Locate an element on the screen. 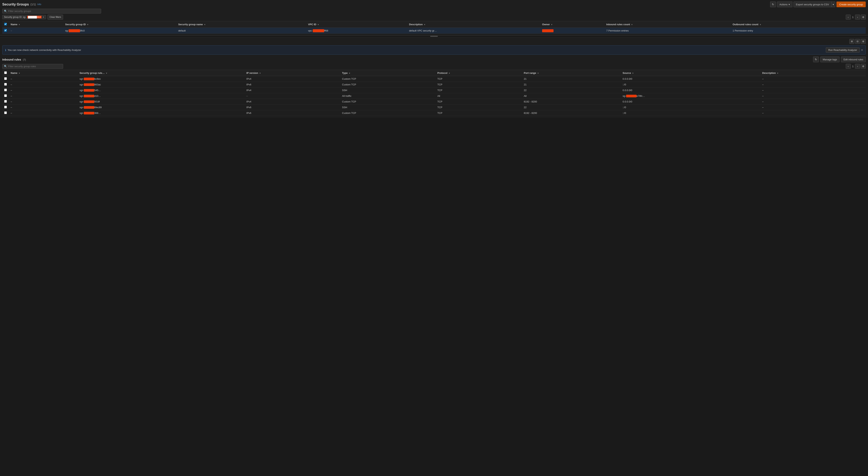 This screenshot has width=868, height=476. inbound-row-source: sg- e78fc… is located at coordinates (691, 96).